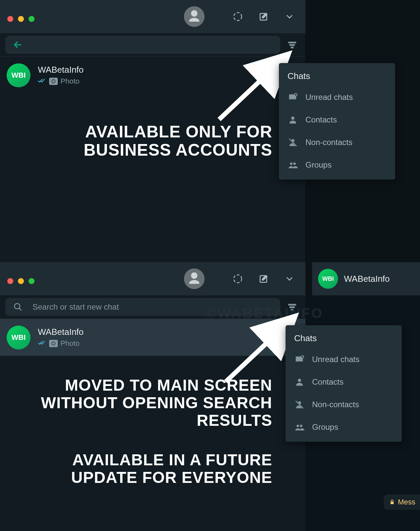 This screenshot has height=531, width=420. Describe the element at coordinates (153, 141) in the screenshot. I see `annotation-caption: AVAILABLE ONLY FOR BUSINESS ACCOUNTS` at that location.